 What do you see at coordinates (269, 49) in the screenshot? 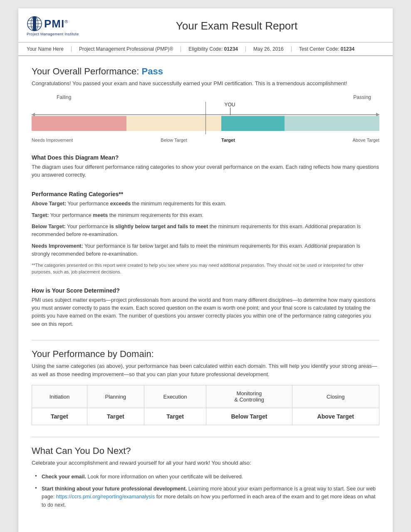
I see `exam-date: May 26, 2016` at bounding box center [269, 49].